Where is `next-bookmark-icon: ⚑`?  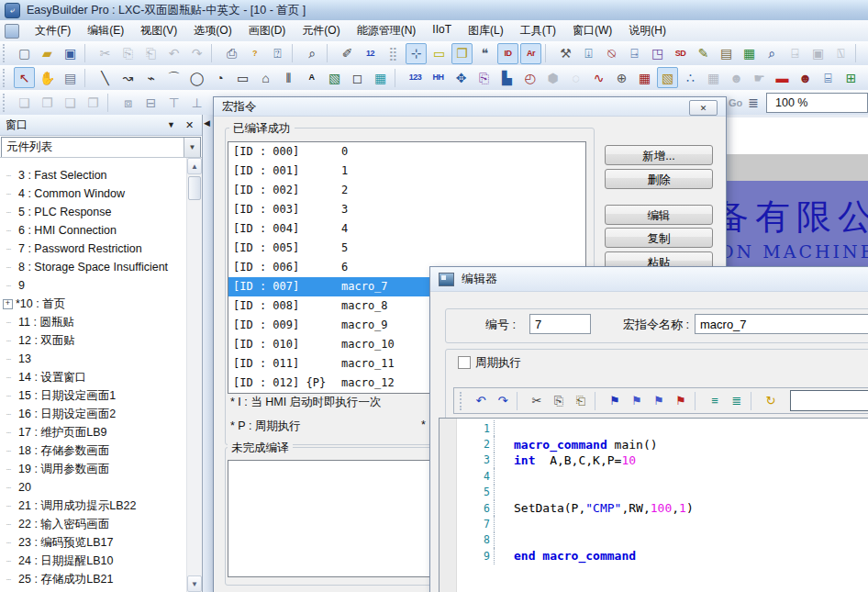 next-bookmark-icon: ⚑ is located at coordinates (637, 401).